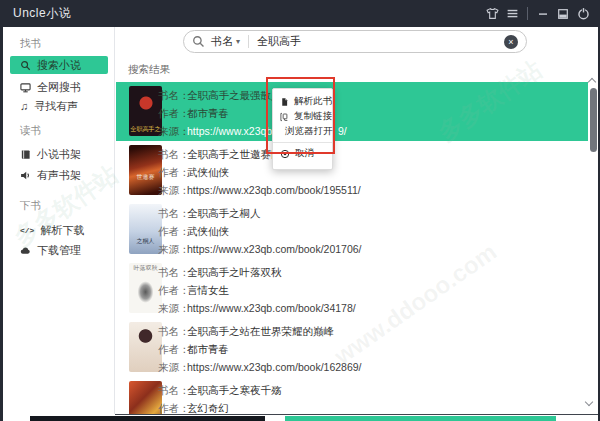 The image size is (600, 421). I want to click on main-menu-button, so click(512, 14).